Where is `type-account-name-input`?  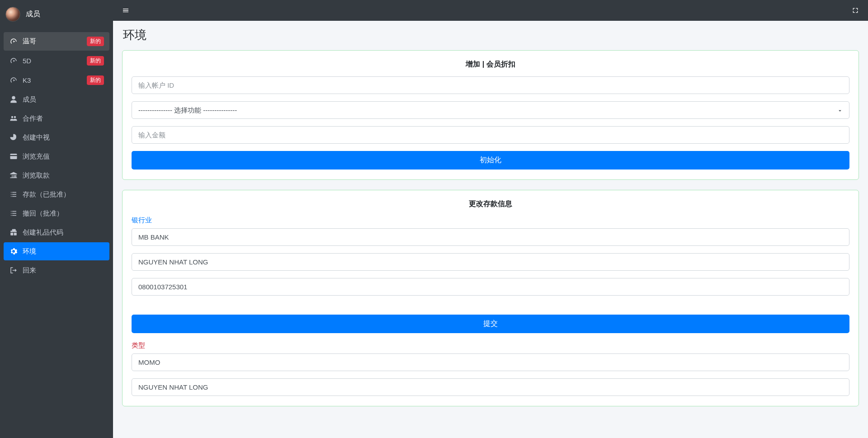 type-account-name-input is located at coordinates (491, 387).